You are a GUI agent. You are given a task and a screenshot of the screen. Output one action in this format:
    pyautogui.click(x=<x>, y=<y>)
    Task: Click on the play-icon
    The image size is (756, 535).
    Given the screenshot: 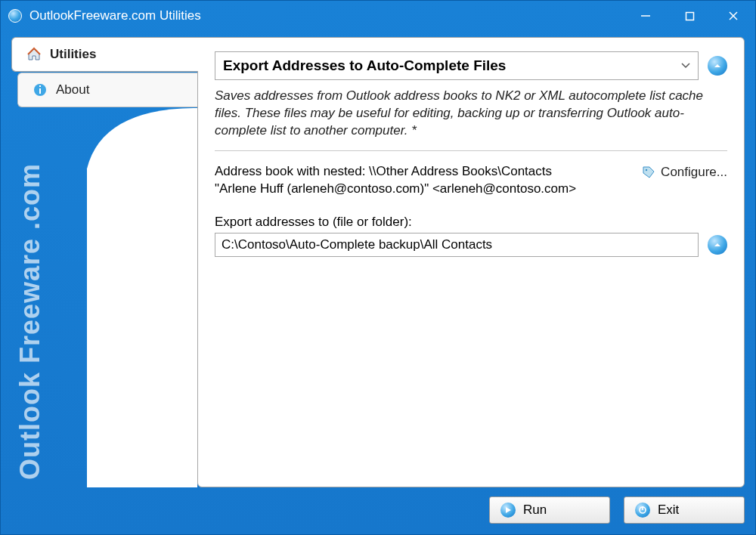 What is the action you would take?
    pyautogui.click(x=508, y=510)
    